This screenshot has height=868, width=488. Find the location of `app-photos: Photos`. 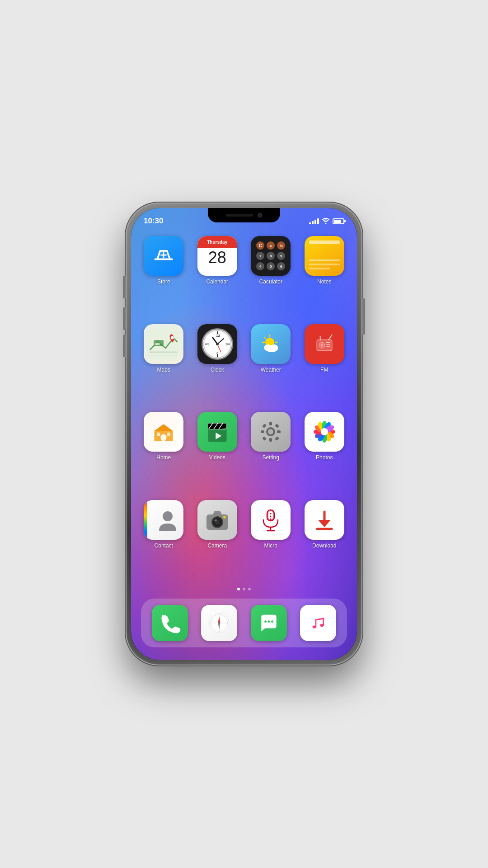

app-photos: Photos is located at coordinates (324, 452).